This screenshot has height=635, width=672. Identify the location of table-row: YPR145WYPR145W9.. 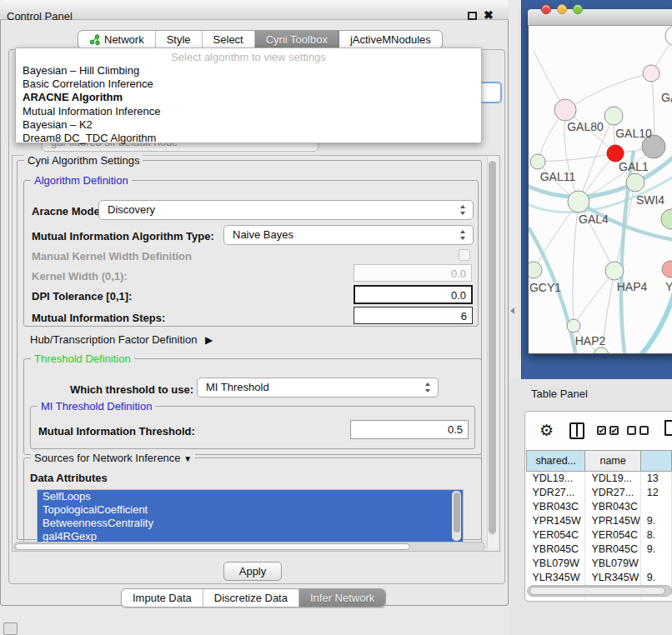
(599, 522).